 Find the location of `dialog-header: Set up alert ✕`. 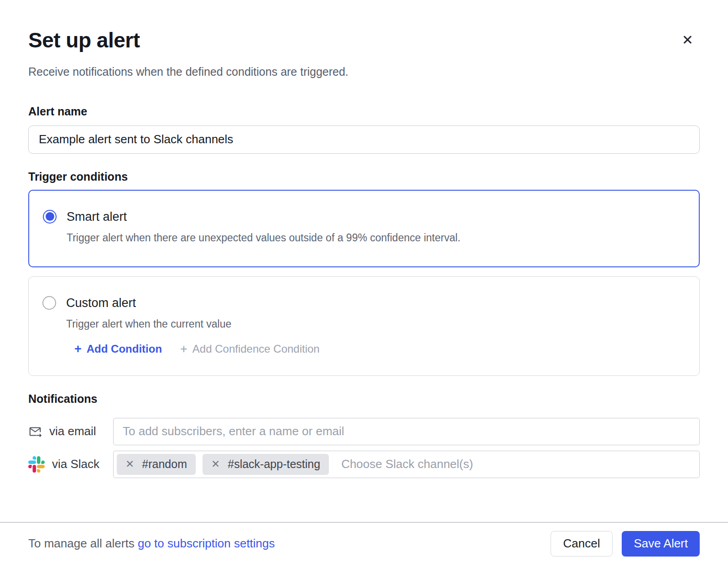

dialog-header: Set up alert ✕ is located at coordinates (364, 40).